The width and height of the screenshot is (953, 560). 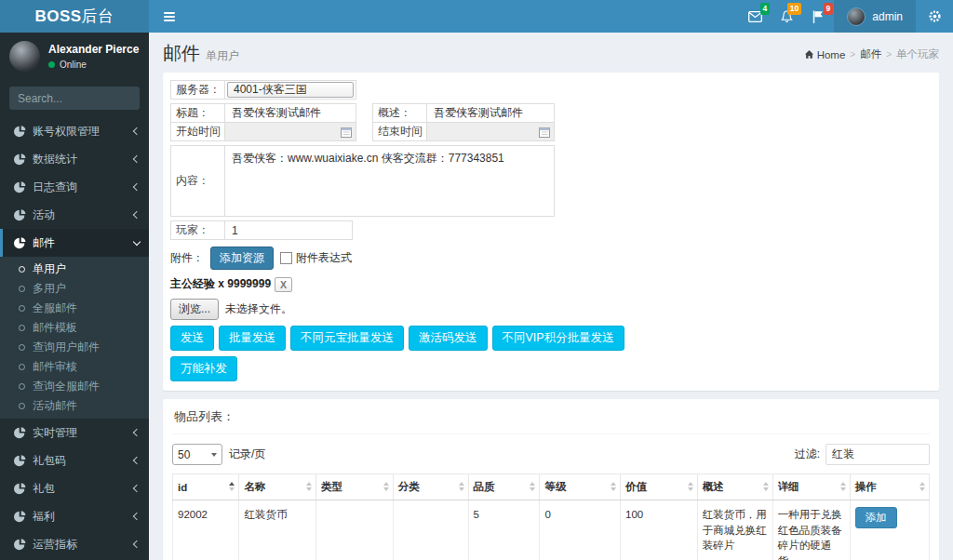 What do you see at coordinates (490, 113) in the screenshot?
I see `summary-input` at bounding box center [490, 113].